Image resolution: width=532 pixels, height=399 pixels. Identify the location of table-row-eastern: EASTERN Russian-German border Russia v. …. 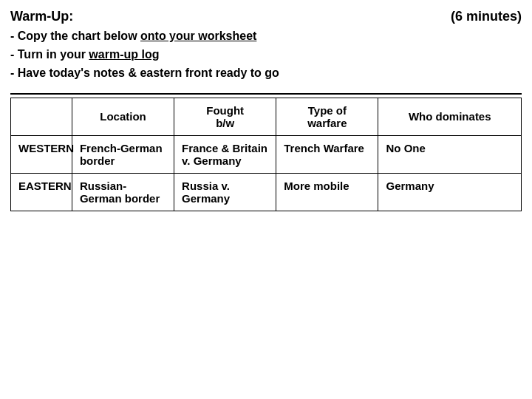
(266, 192).